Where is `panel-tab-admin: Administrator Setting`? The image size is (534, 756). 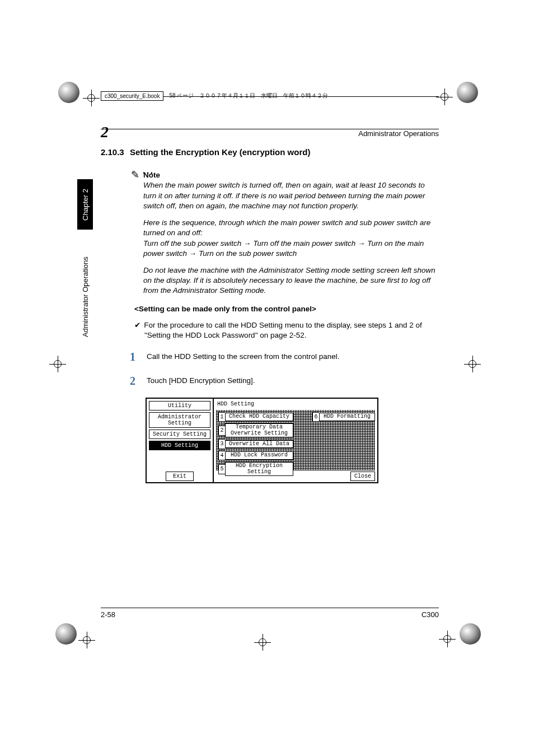
panel-tab-admin: Administrator Setting is located at coordinates (180, 420).